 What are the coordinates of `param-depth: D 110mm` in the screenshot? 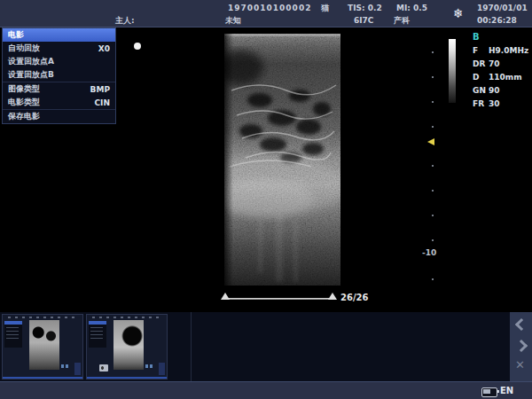 It's located at (499, 77).